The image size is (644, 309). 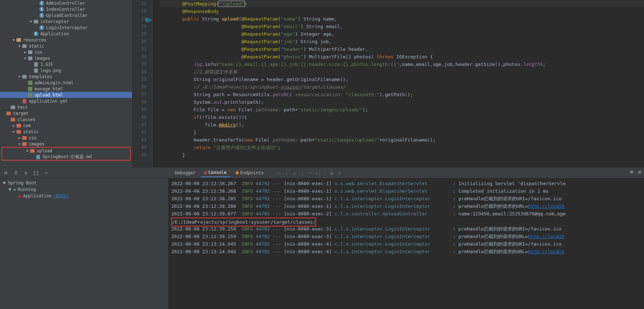 What do you see at coordinates (406, 206) in the screenshot?
I see `log-line: 2022-08-08 23:12:38.286 INFO 44792 --- […` at bounding box center [406, 206].